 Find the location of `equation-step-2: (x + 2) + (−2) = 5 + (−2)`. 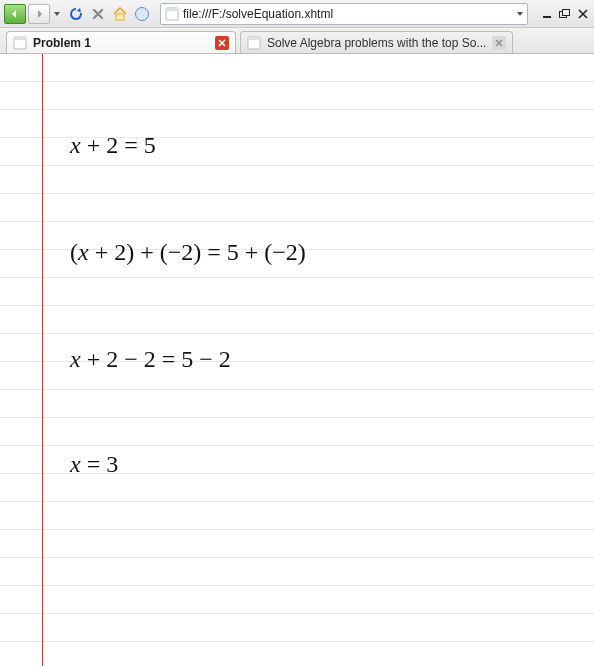

equation-step-2: (x + 2) + (−2) = 5 + (−2) is located at coordinates (188, 252).